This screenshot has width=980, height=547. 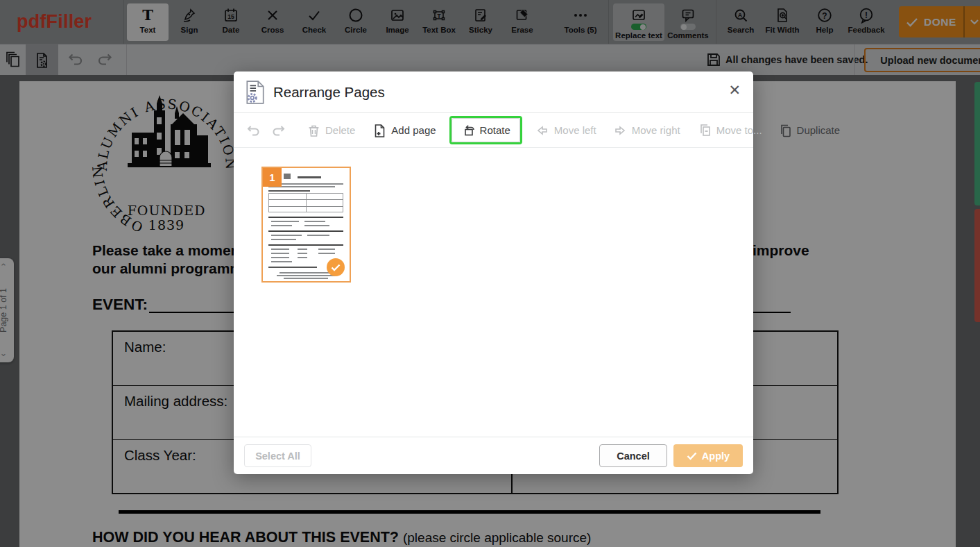 I want to click on rotate-highlight-box: Rotate, so click(x=485, y=131).